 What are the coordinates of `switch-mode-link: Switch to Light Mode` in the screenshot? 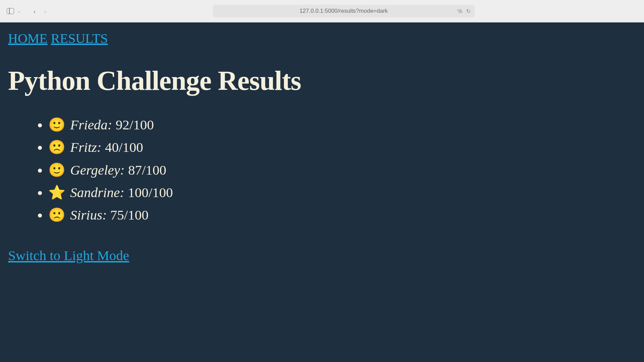 It's located at (68, 255).